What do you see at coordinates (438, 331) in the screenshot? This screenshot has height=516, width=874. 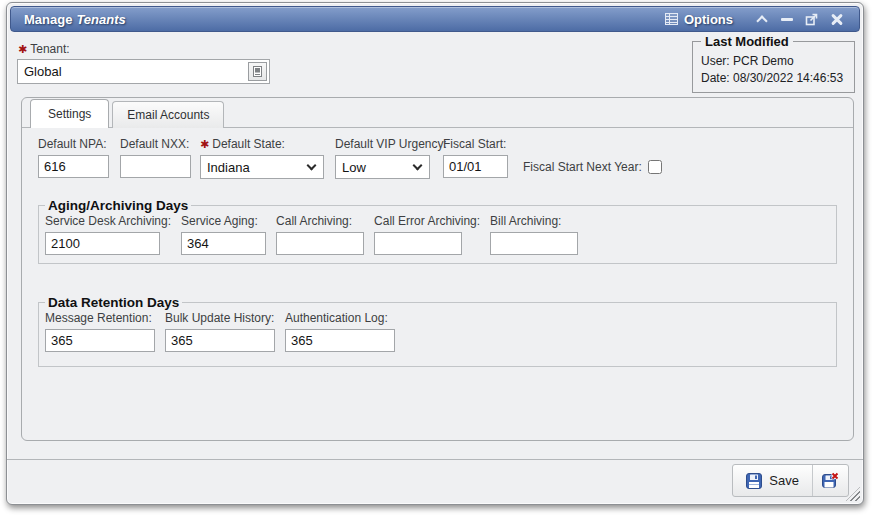 I see `data-retention-days-group: Data Retention Days Message Retention: B…` at bounding box center [438, 331].